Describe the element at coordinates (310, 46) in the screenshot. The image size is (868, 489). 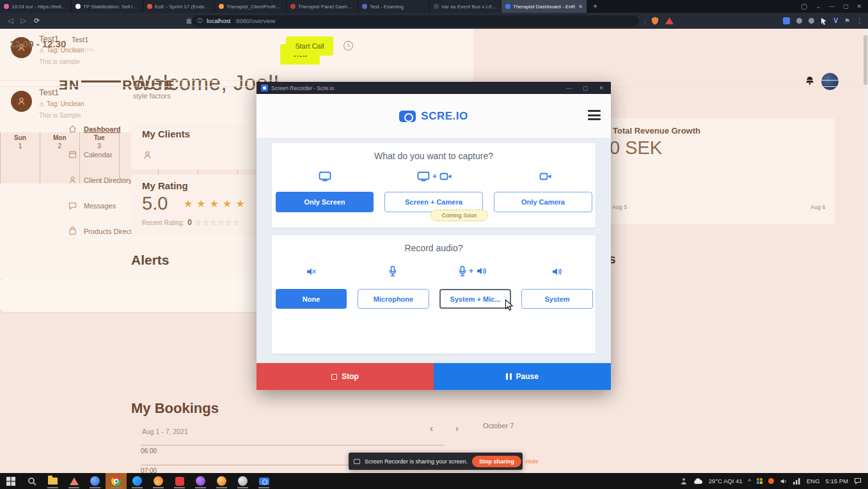
I see `start-call-button: Start Call` at that location.